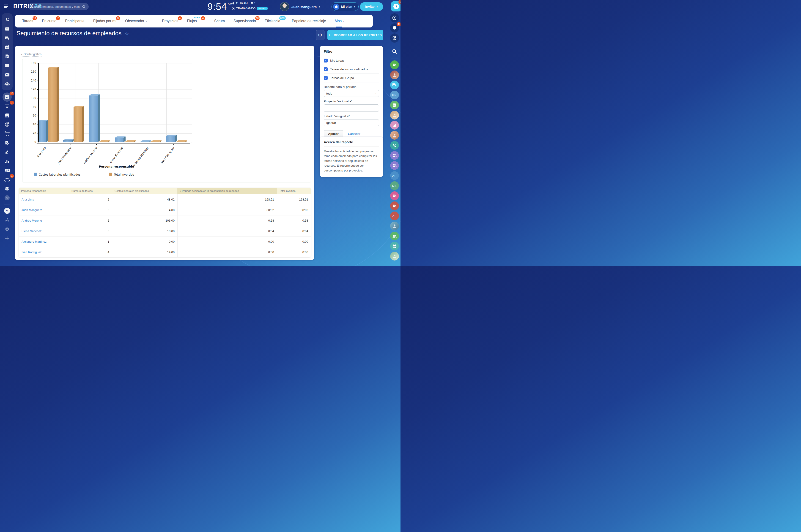 The width and height of the screenshot is (801, 532). Describe the element at coordinates (7, 20) in the screenshot. I see `sidebar-item-network` at that location.